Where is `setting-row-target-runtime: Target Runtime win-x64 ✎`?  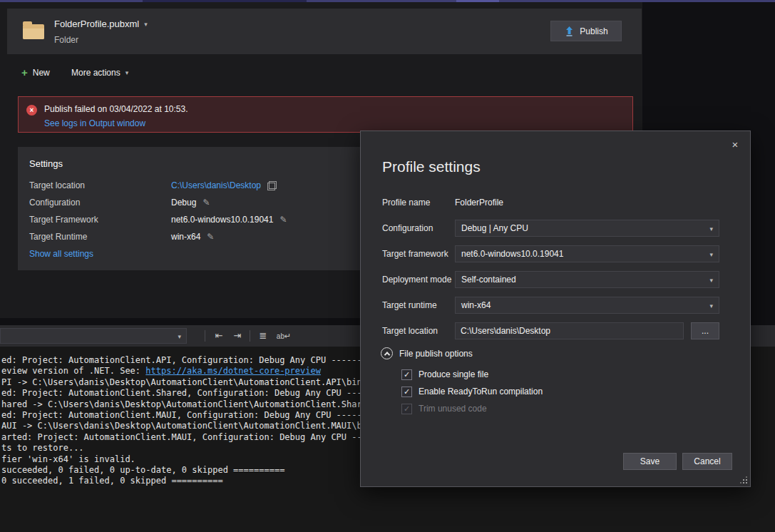
setting-row-target-runtime: Target Runtime win-x64 ✎ is located at coordinates (121, 237).